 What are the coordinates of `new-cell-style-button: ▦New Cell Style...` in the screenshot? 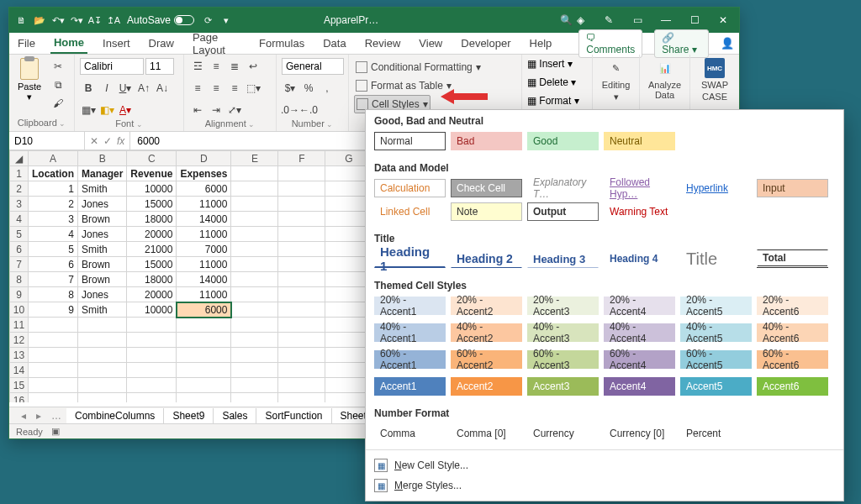 It's located at (605, 465).